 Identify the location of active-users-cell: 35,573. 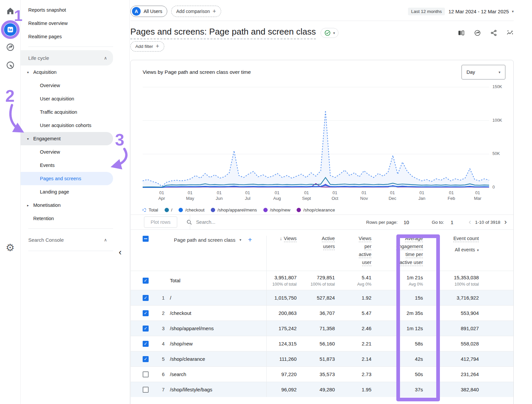
(321, 374).